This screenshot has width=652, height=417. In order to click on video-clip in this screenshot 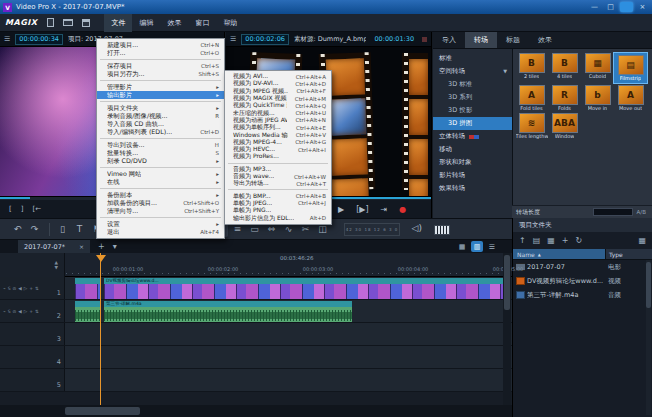, I will do `click(88, 288)`.